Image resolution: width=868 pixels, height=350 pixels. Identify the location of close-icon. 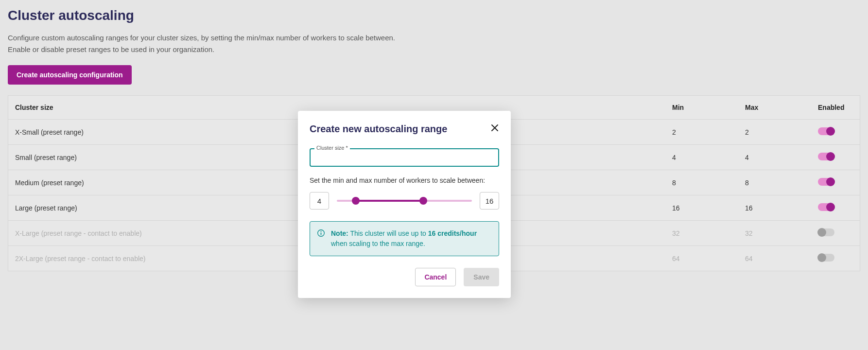
(495, 128).